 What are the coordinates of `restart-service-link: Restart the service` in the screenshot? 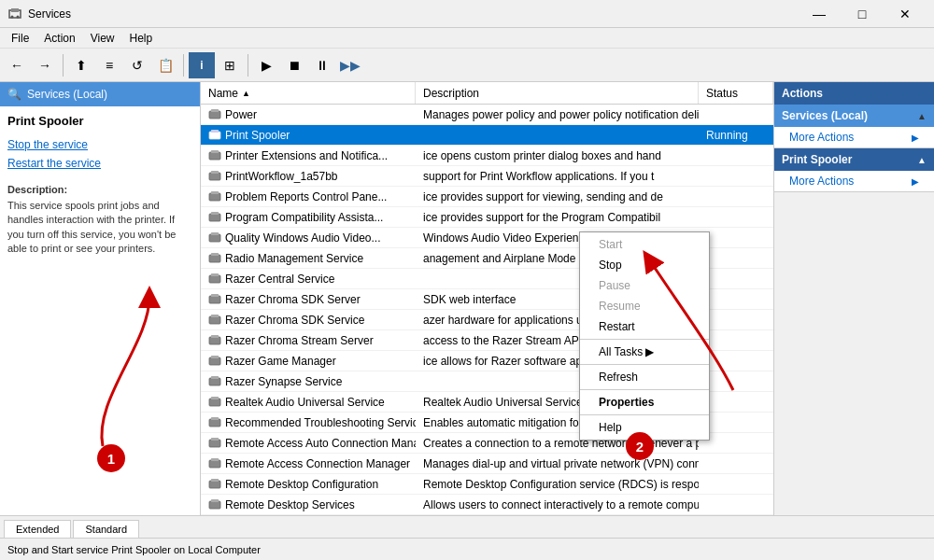 It's located at (100, 163).